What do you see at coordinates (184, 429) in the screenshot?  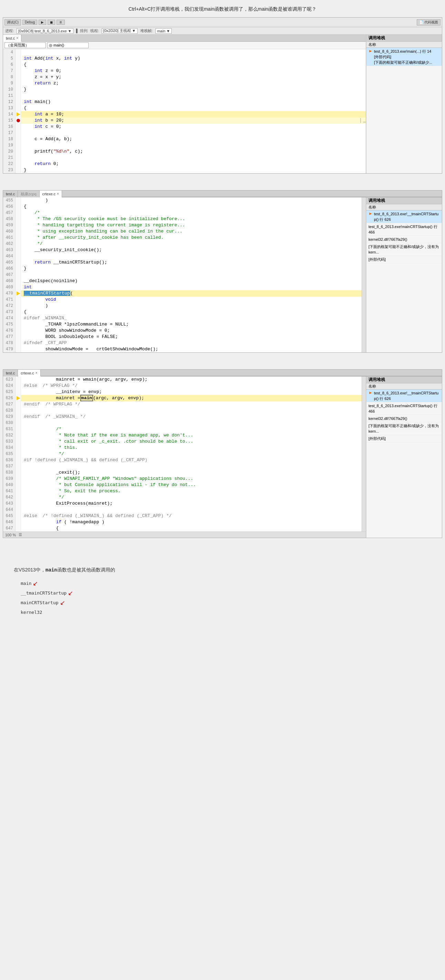 I see `code-line: 631 /*` at bounding box center [184, 429].